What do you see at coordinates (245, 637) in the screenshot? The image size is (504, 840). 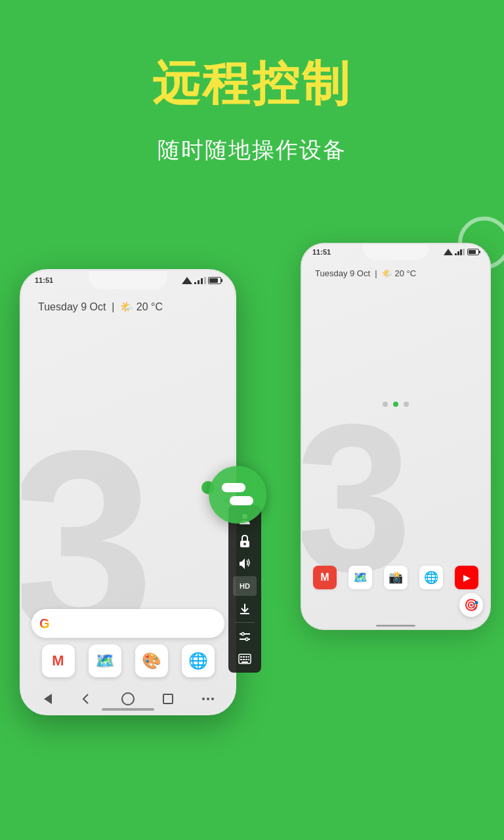 I see `settings-svg` at bounding box center [245, 637].